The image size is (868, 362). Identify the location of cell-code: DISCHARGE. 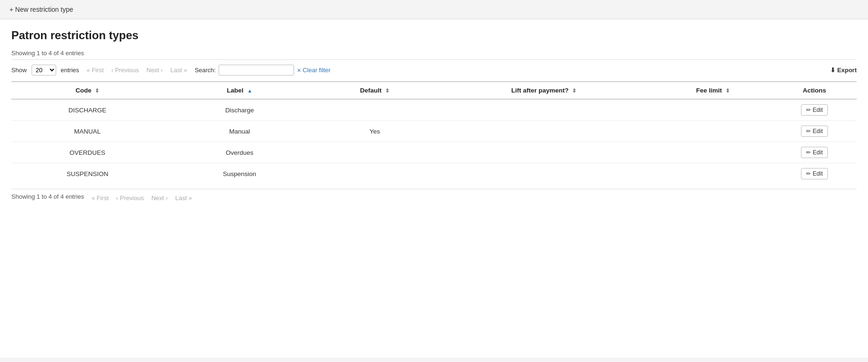
(87, 110).